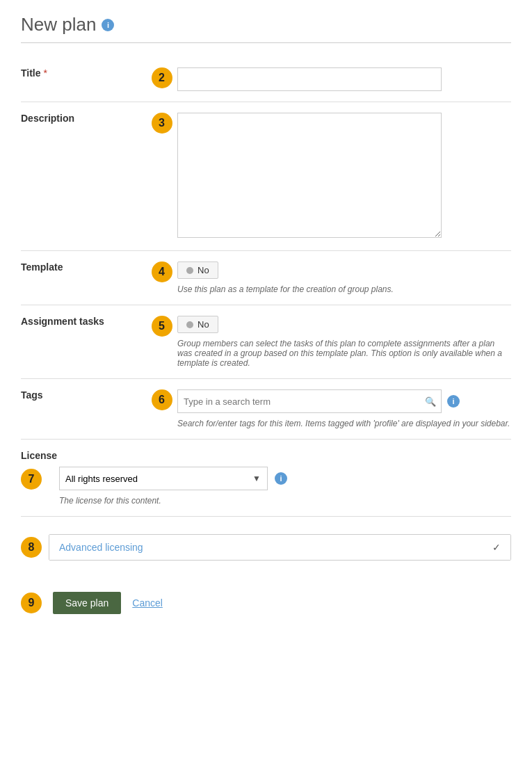 Image resolution: width=532 pixels, height=765 pixels. I want to click on title-label: Title, so click(31, 73).